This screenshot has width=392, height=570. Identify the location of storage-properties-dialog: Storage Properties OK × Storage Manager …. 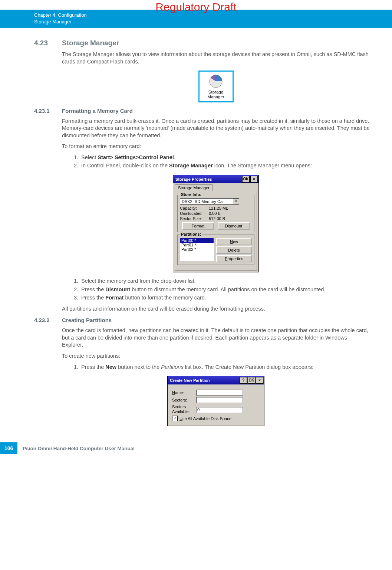
(216, 223).